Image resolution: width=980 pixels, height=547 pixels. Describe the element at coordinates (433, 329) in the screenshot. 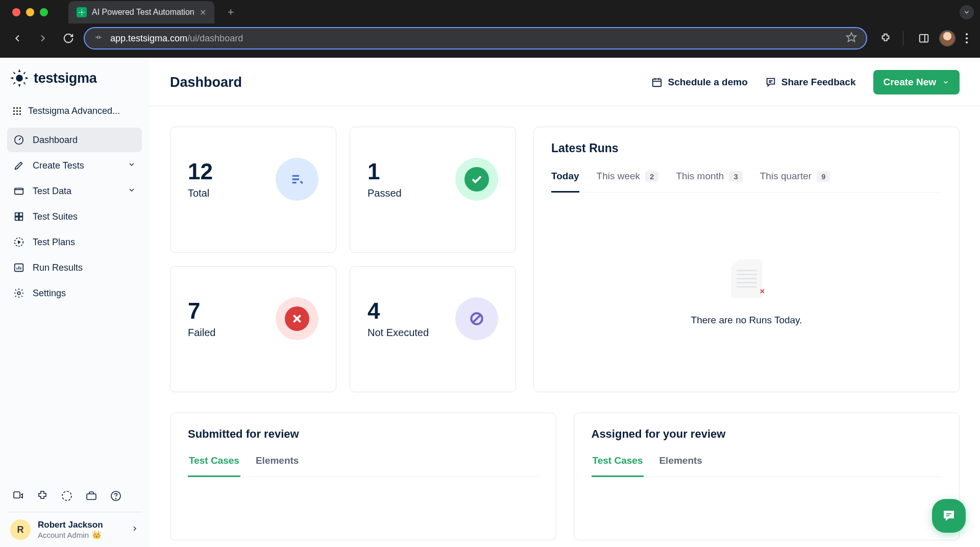

I see `stat-card-not-executed: 4 Not Executed` at that location.